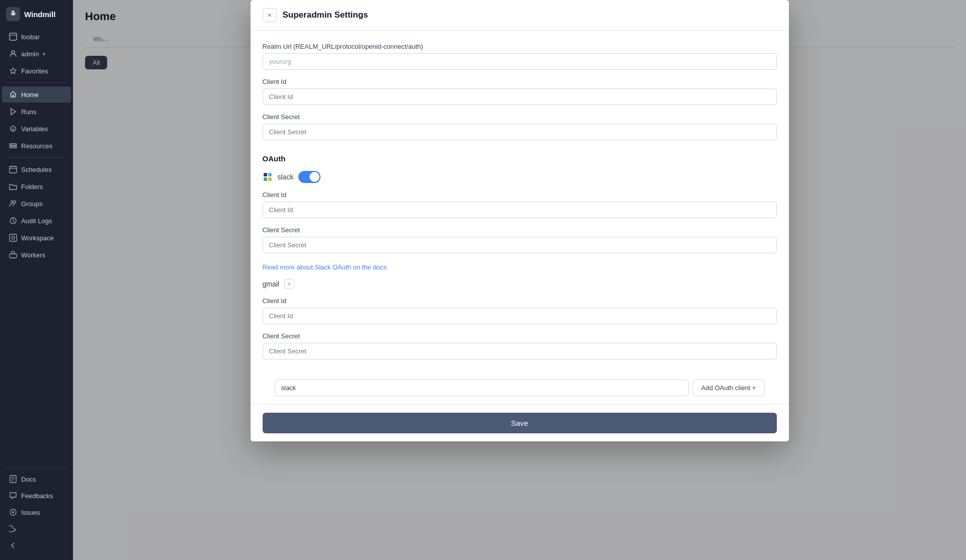  Describe the element at coordinates (520, 132) in the screenshot. I see `keycloak-client-secret-input` at that location.